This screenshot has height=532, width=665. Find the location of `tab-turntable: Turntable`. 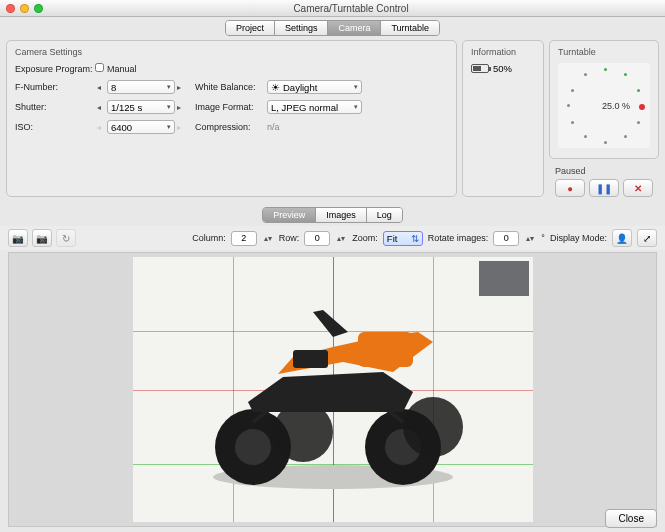

tab-turntable: Turntable is located at coordinates (410, 28).